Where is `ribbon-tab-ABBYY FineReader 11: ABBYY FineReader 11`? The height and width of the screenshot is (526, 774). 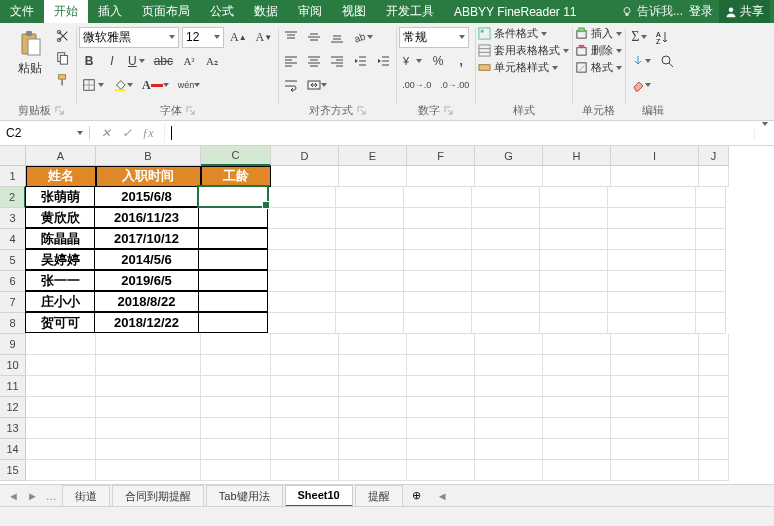
ribbon-tab-ABBYY FineReader 11: ABBYY FineReader 11 is located at coordinates (516, 12).